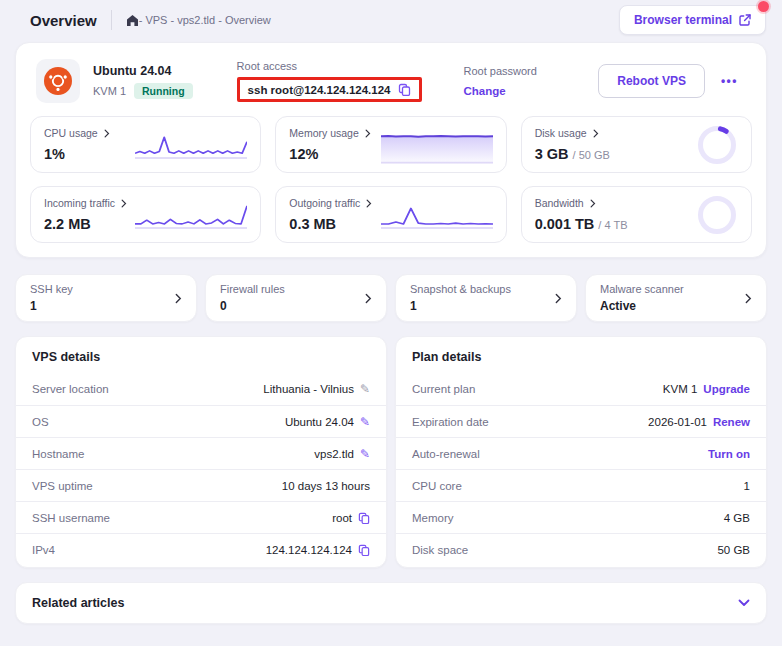  Describe the element at coordinates (330, 224) in the screenshot. I see `outgoing-traffic-value: 0.3 MB` at that location.